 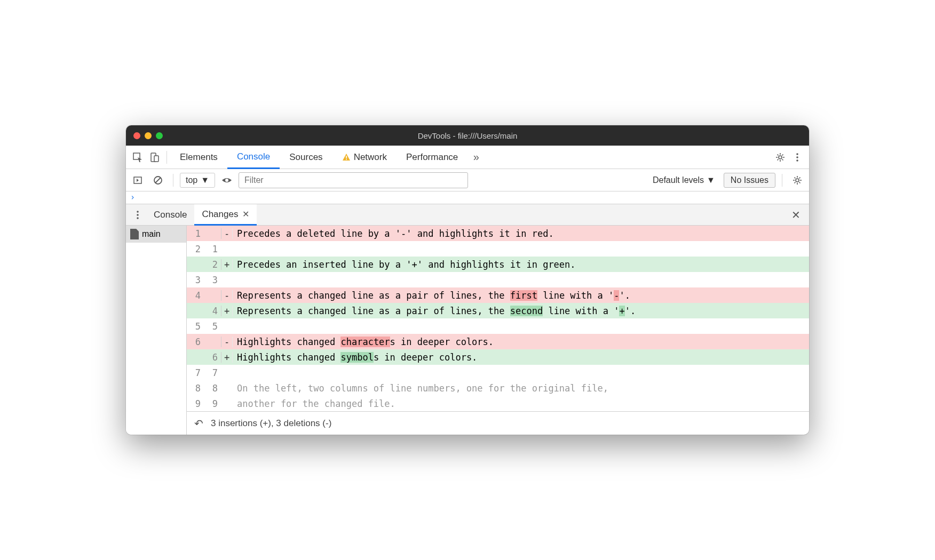 I want to click on tab-performance: Performance, so click(x=432, y=157).